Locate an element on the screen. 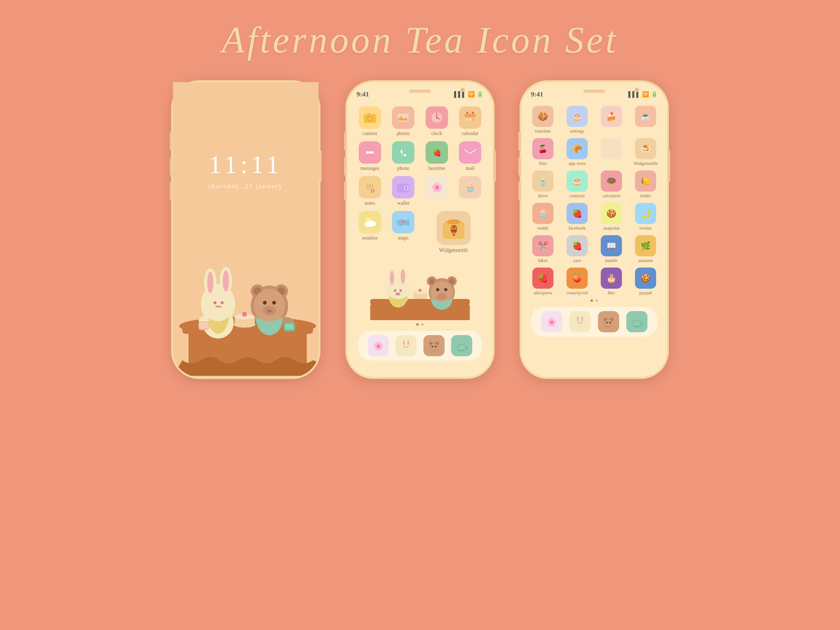 This screenshot has height=630, width=840. right-dock-flower: 🌸 is located at coordinates (551, 322).